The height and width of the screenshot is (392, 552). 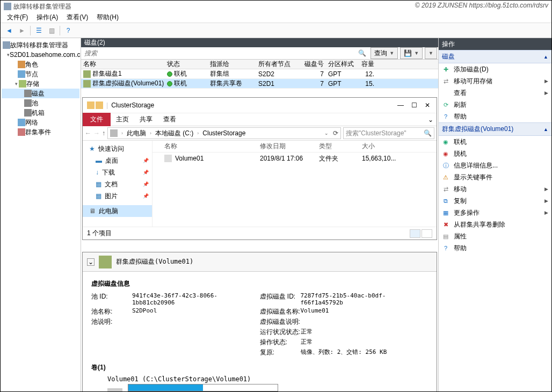 What do you see at coordinates (482, 5) in the screenshot?
I see `watermark: © 2019 ZJUNSEN https://blog.51cto.com/rd…` at bounding box center [482, 5].